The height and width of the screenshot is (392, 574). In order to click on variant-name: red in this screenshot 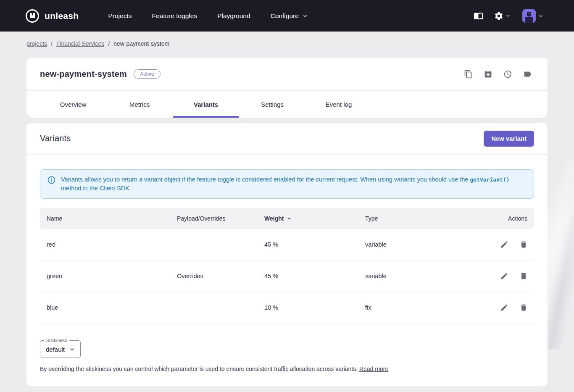, I will do `click(105, 245)`.